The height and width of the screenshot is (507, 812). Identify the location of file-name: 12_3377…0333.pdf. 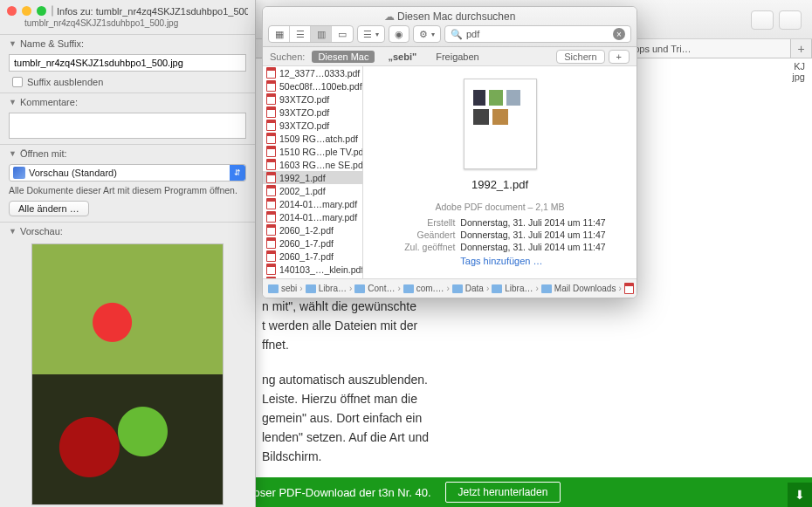
(320, 73).